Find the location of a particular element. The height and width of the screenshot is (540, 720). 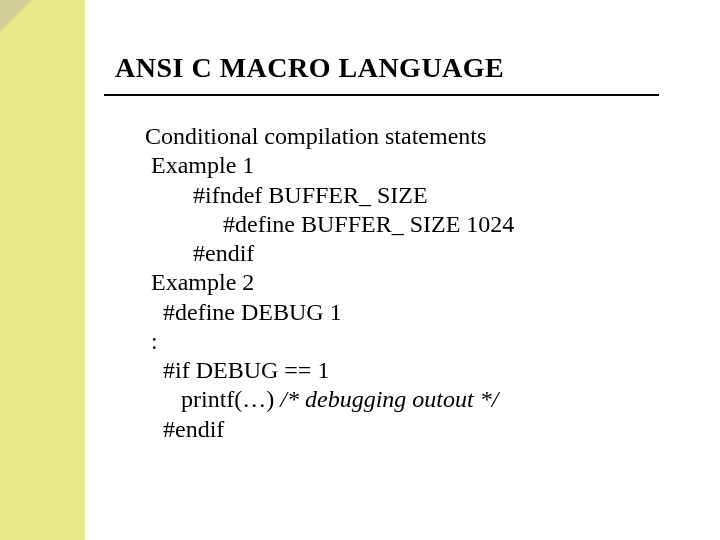

title-underline is located at coordinates (382, 95).